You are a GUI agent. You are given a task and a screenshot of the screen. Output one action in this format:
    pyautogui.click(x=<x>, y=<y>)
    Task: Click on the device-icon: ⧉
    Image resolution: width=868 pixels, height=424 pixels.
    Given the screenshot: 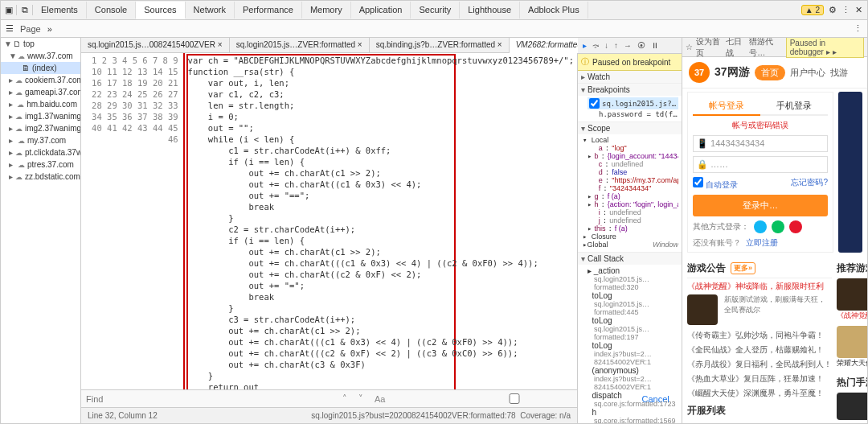 What is the action you would take?
    pyautogui.click(x=25, y=10)
    